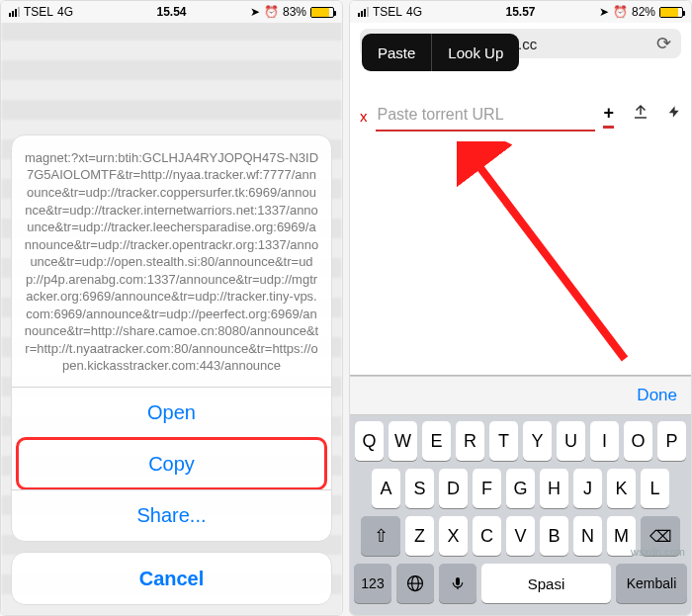  What do you see at coordinates (520, 12) in the screenshot?
I see `clock: 15.57` at bounding box center [520, 12].